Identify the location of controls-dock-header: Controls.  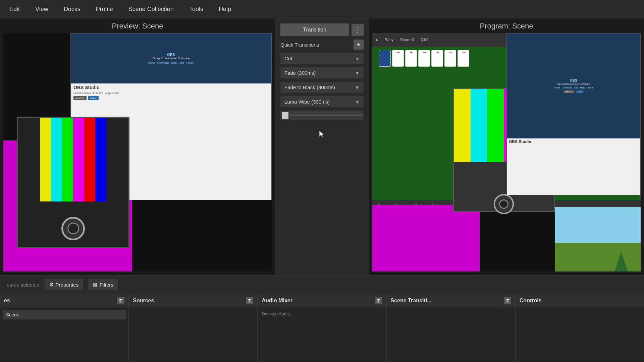
(580, 301).